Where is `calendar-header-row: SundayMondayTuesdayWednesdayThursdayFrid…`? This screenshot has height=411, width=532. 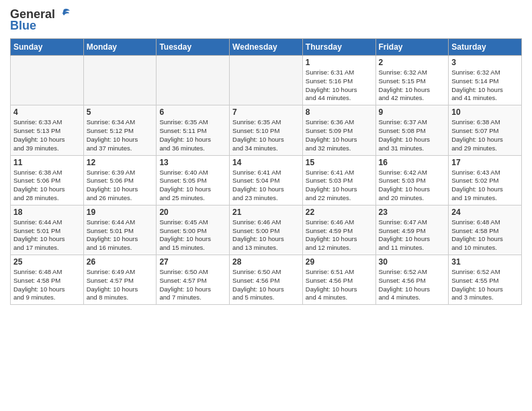 calendar-header-row: SundayMondayTuesdayWednesdayThursdayFrid… is located at coordinates (266, 47).